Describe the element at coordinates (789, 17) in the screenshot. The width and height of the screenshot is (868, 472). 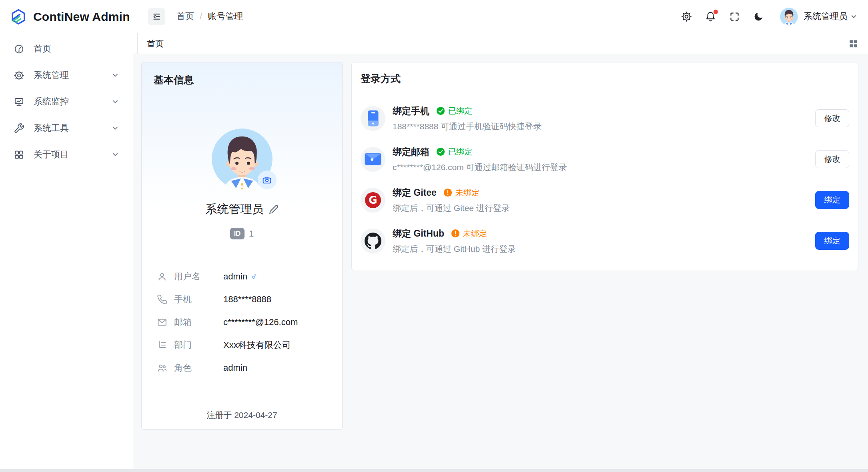
I see `avatar-image` at that location.